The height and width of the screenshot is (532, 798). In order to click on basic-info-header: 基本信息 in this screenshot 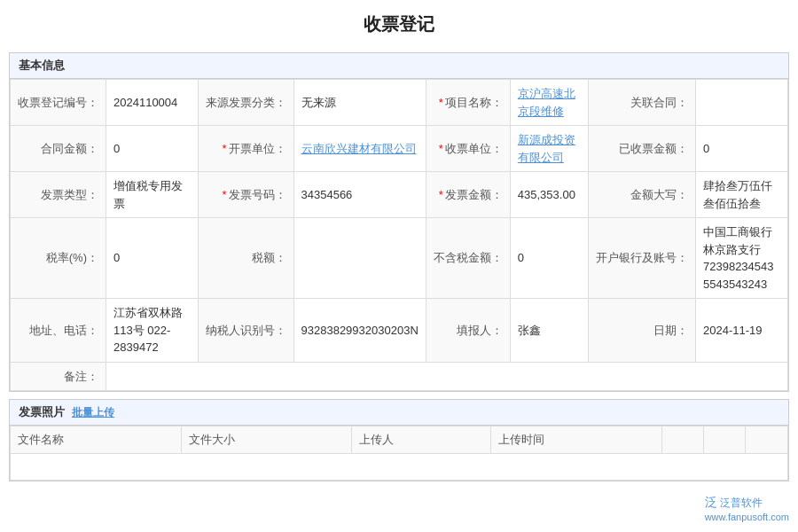, I will do `click(399, 66)`.